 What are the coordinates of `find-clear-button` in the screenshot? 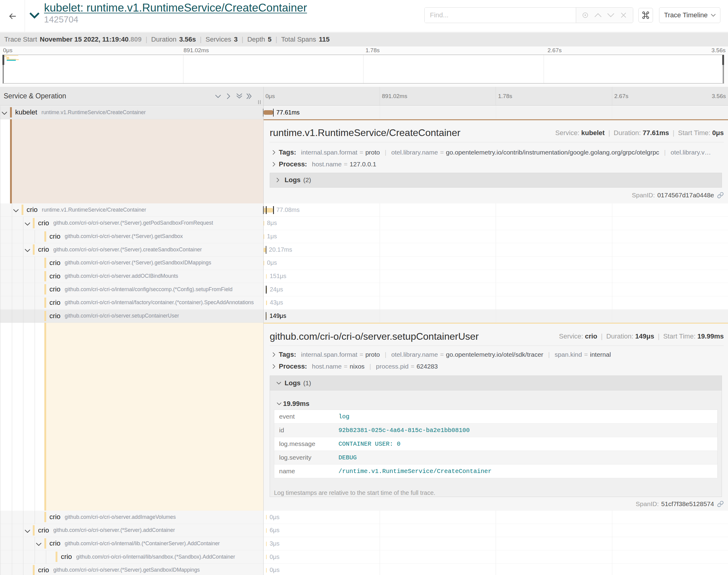 It's located at (624, 15).